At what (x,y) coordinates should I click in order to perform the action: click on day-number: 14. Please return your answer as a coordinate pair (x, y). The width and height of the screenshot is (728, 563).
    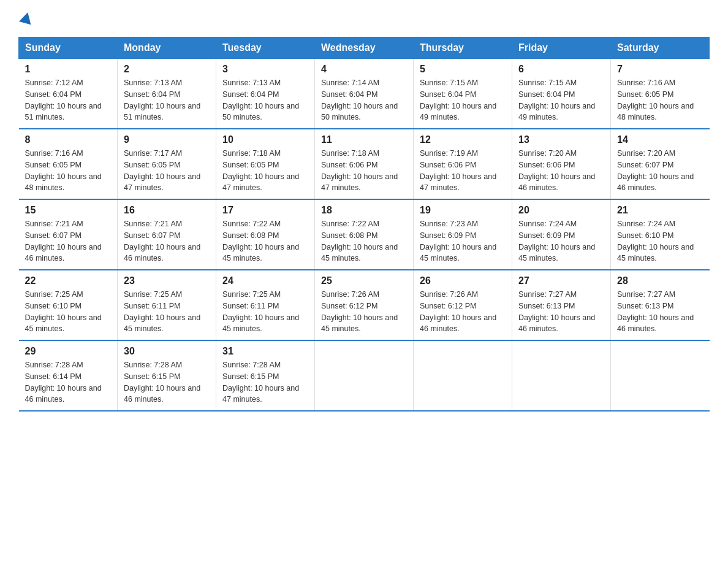
    Looking at the image, I should click on (661, 140).